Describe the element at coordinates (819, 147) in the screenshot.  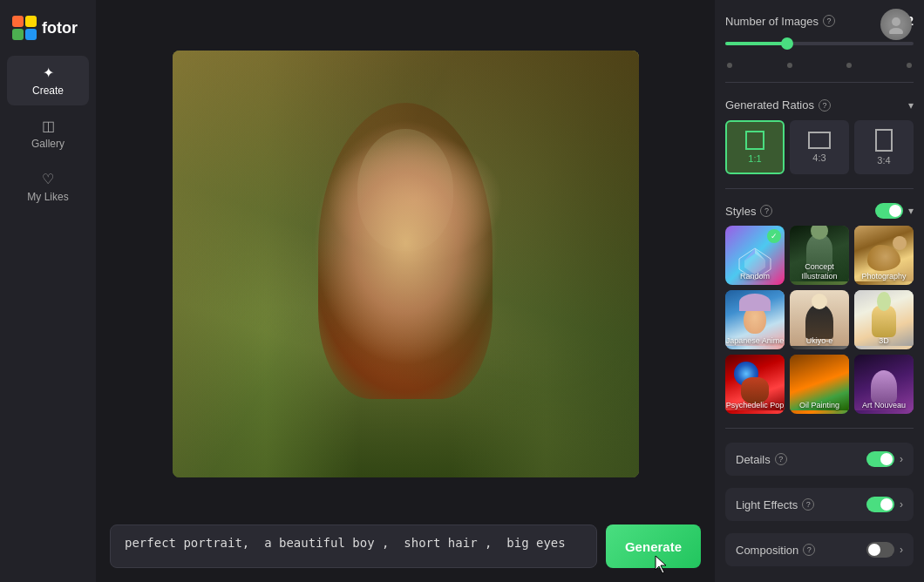
I see `ratio-4-3: 4:3` at that location.